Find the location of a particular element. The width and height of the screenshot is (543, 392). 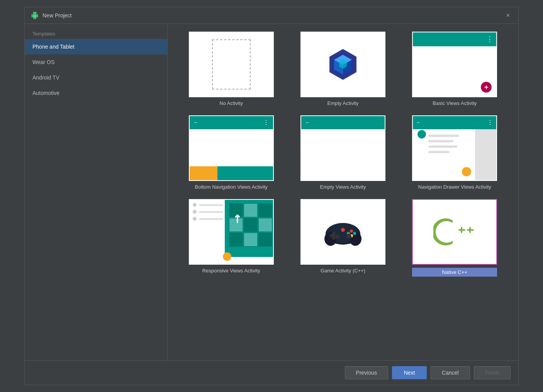

empty-activity-preview is located at coordinates (343, 64).